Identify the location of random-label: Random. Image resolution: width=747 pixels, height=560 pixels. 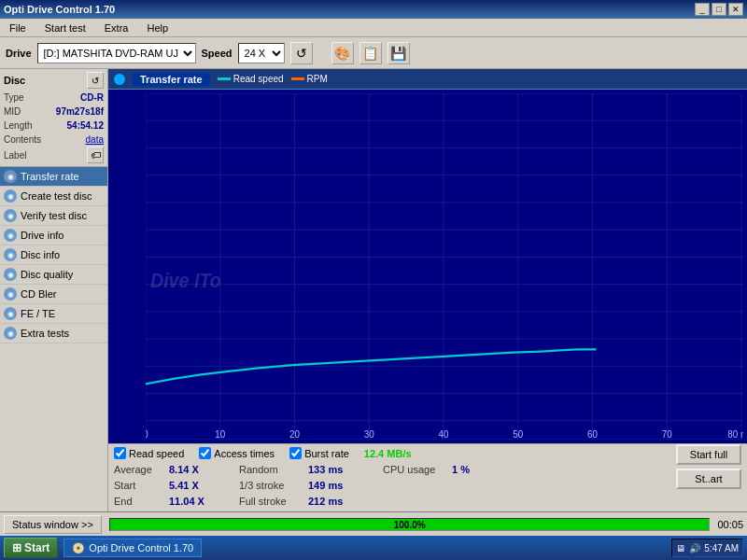
(272, 469).